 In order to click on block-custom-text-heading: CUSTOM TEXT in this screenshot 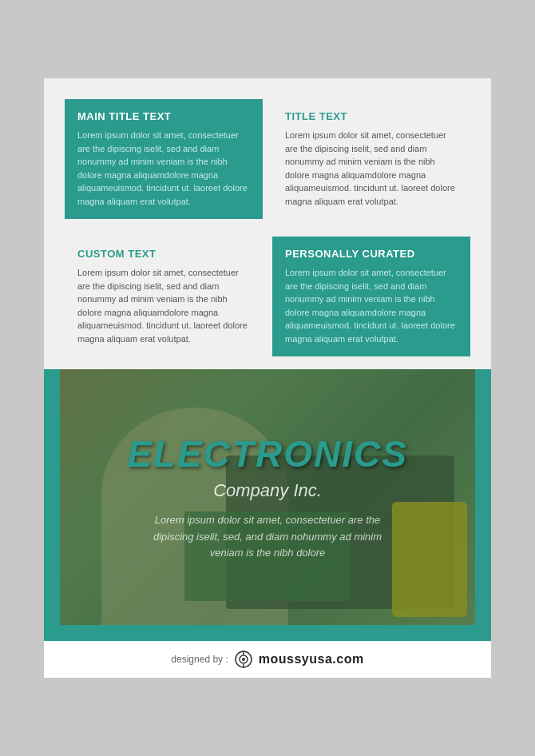, I will do `click(164, 254)`.